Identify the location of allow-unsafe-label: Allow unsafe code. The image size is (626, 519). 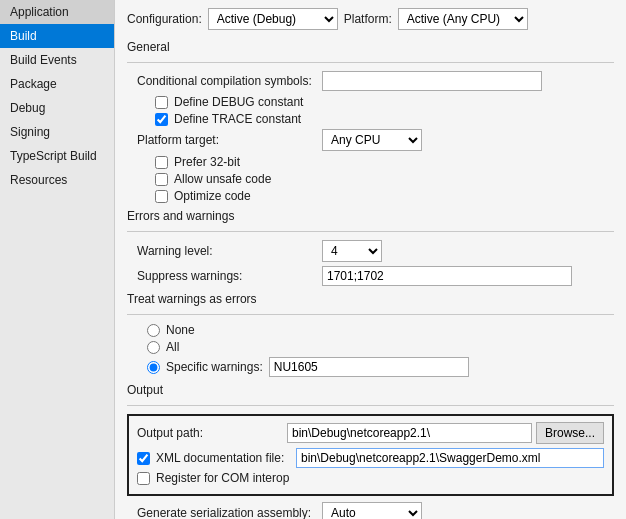
(222, 179).